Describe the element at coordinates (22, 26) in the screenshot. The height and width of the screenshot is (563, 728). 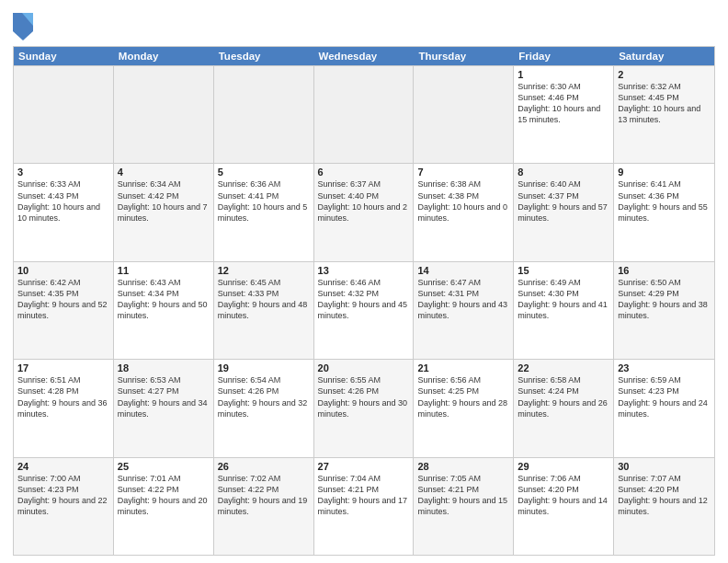
I see `logo-icon` at that location.